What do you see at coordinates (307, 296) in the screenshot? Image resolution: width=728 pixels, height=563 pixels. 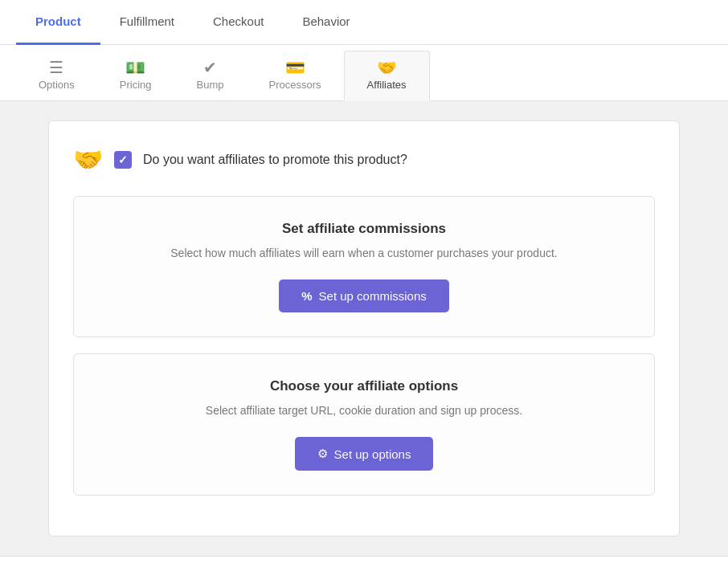 I see `percent-icon: %` at bounding box center [307, 296].